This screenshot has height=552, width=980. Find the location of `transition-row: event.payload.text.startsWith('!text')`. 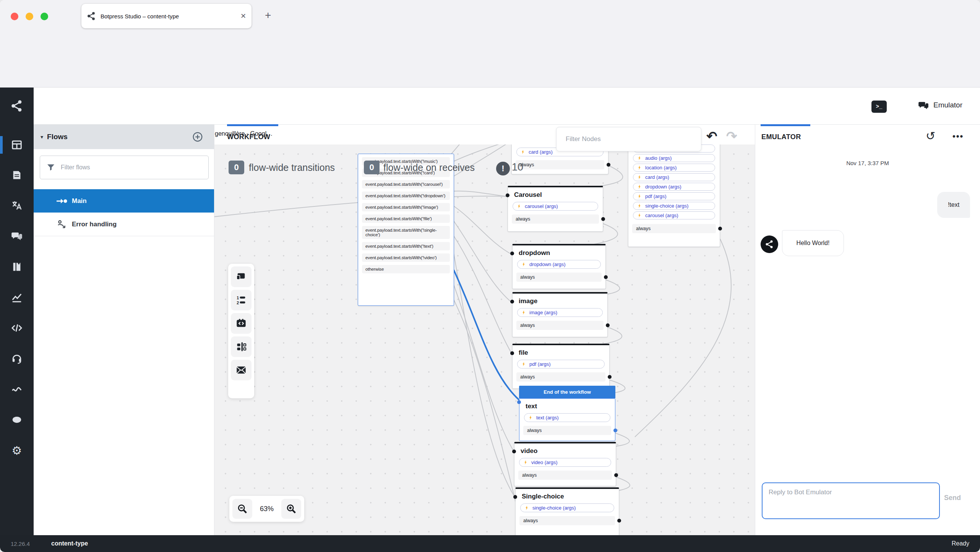

transition-row: event.payload.text.startsWith('!text') is located at coordinates (406, 246).